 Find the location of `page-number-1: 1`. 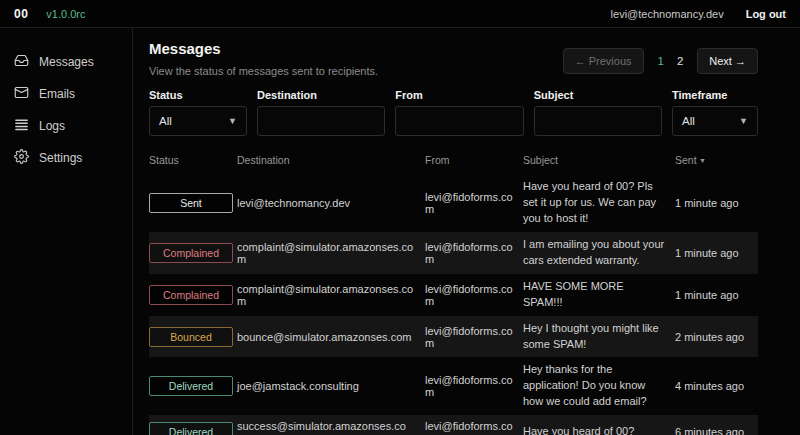

page-number-1: 1 is located at coordinates (661, 61).